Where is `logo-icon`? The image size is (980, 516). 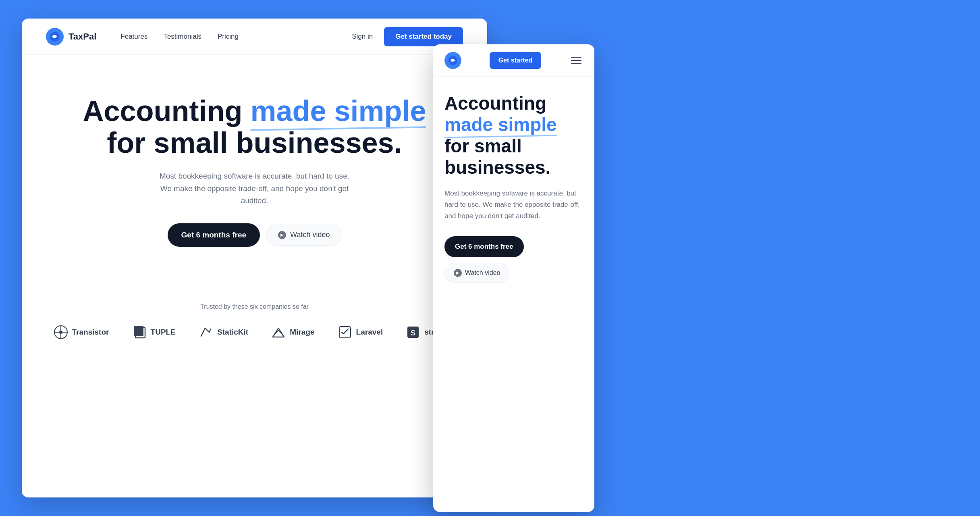
logo-icon is located at coordinates (55, 37).